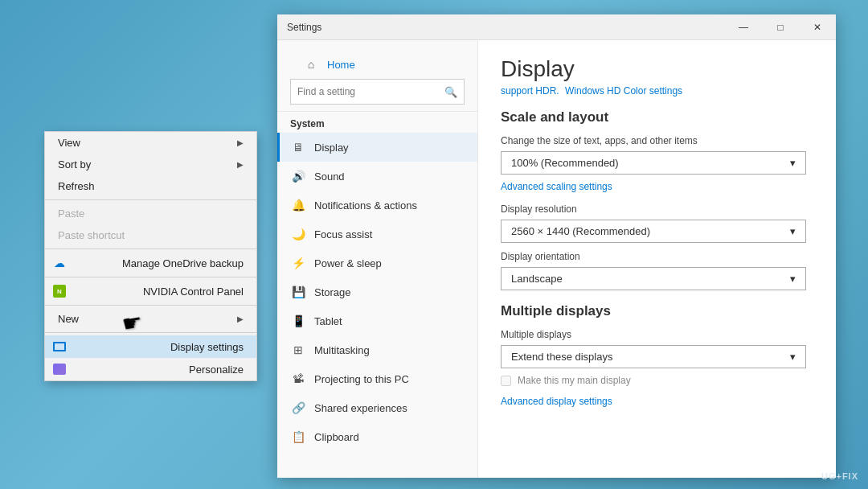 The width and height of the screenshot is (868, 489). What do you see at coordinates (792, 162) in the screenshot?
I see `scale-dropdown-arrow: ▾` at bounding box center [792, 162].